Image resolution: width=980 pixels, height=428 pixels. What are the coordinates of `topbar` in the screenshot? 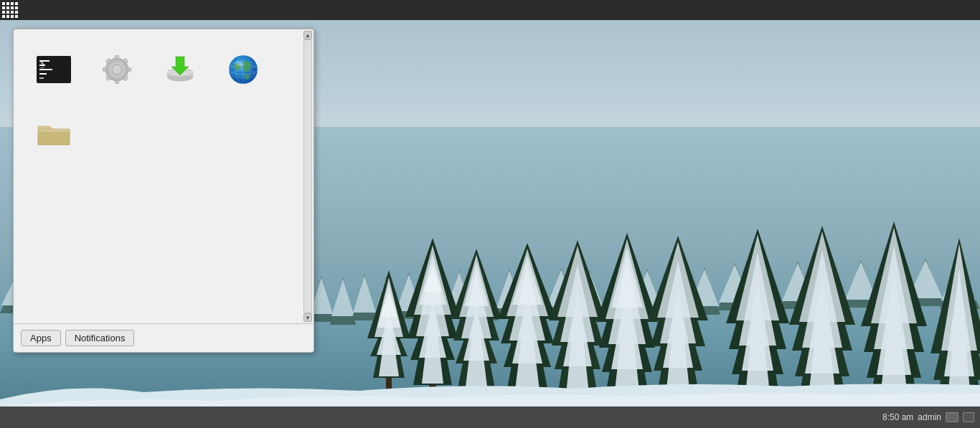 It's located at (490, 10).